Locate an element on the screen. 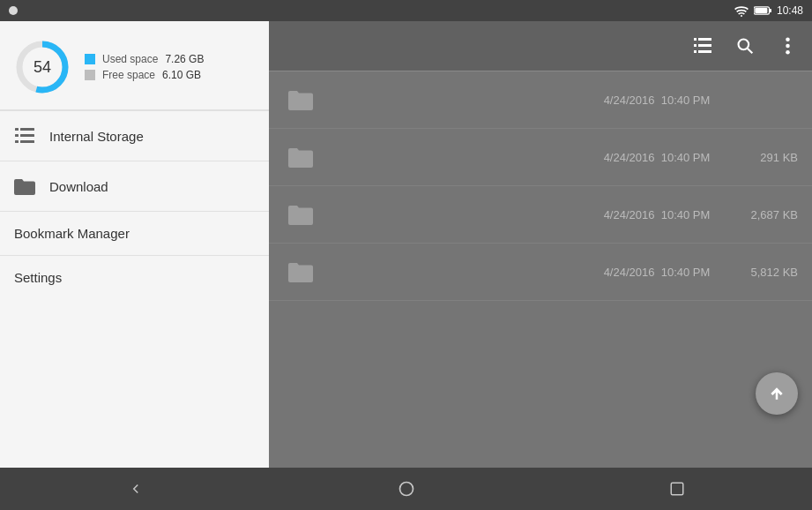  list-icon is located at coordinates (25, 136).